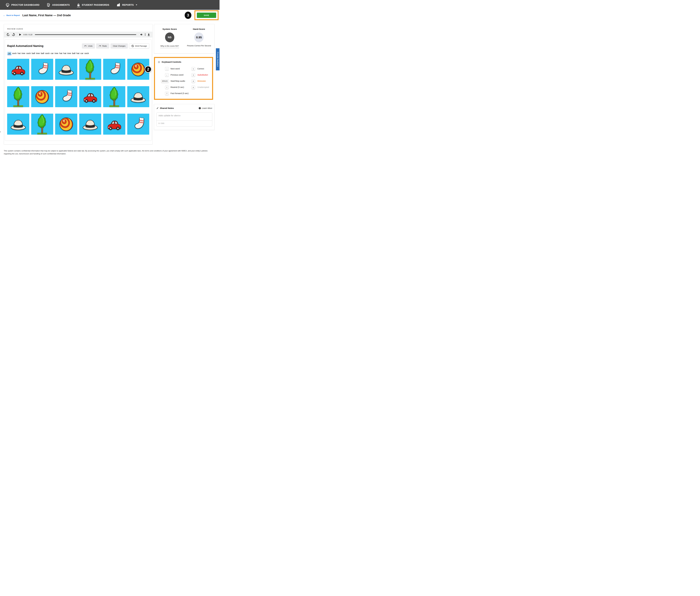 This screenshot has width=700, height=596. Describe the element at coordinates (42, 97) in the screenshot. I see `ball-icon` at that location.